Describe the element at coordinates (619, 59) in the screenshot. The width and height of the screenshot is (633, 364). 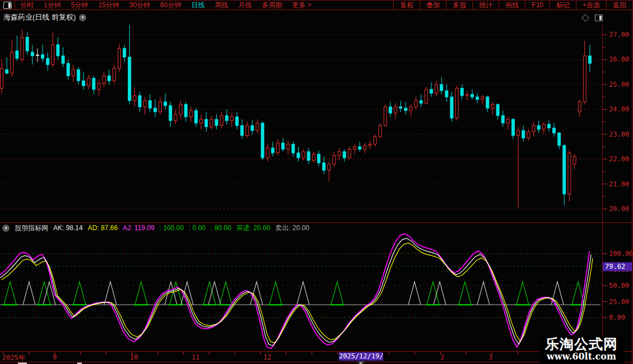
I see `axis-label: 26.00` at that location.